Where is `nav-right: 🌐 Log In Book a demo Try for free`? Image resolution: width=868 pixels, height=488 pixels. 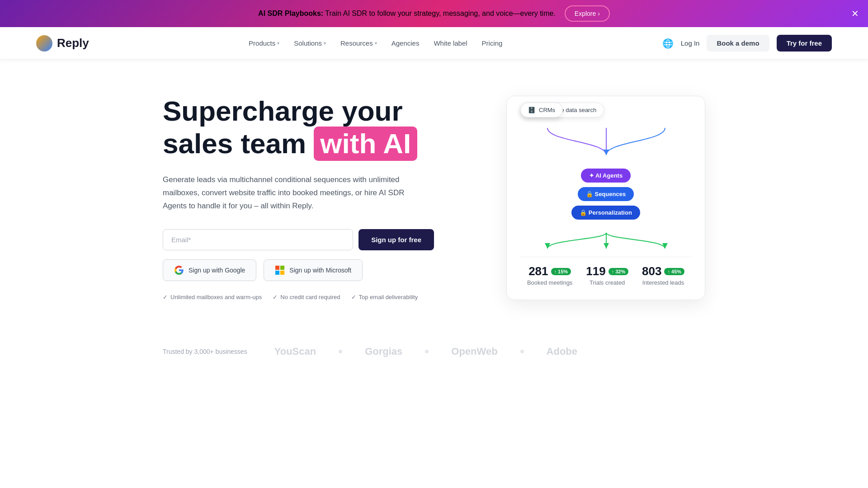 nav-right: 🌐 Log In Book a demo Try for free is located at coordinates (747, 43).